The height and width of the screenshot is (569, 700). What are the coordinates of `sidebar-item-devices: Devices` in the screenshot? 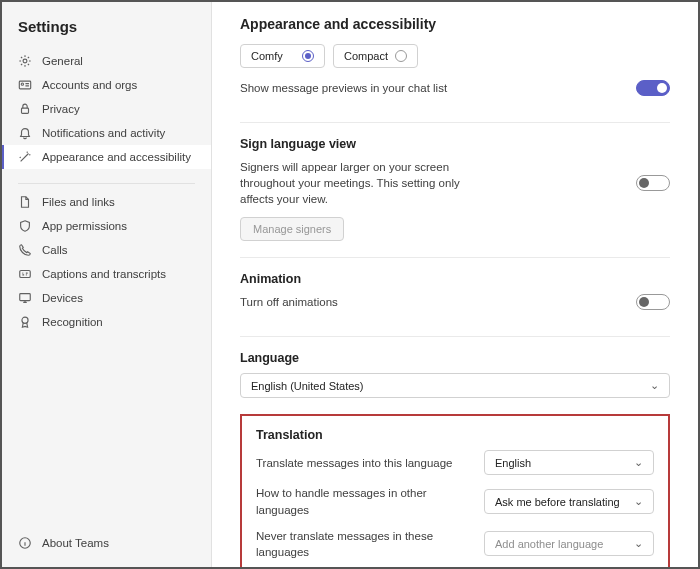 It's located at (106, 298).